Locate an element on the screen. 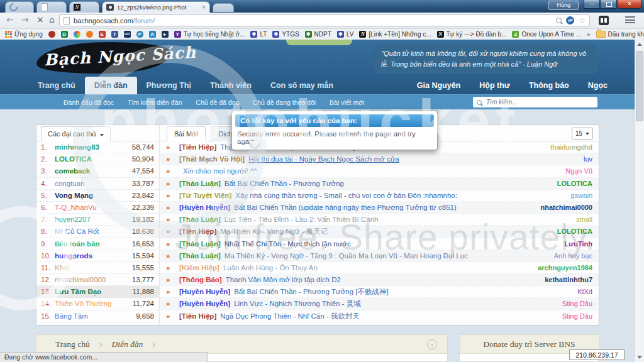  thread-user: Ngạn Vũ is located at coordinates (579, 171).